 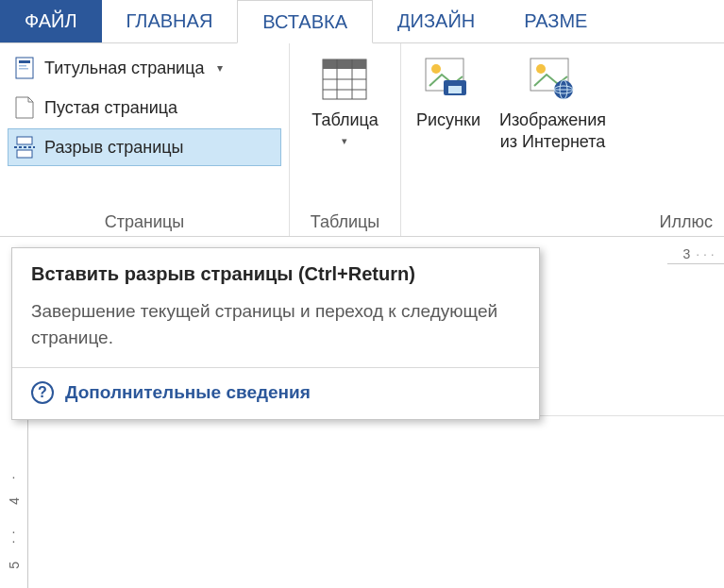 I want to click on group-tables: Таблица ▾ Таблицы, so click(x=345, y=140).